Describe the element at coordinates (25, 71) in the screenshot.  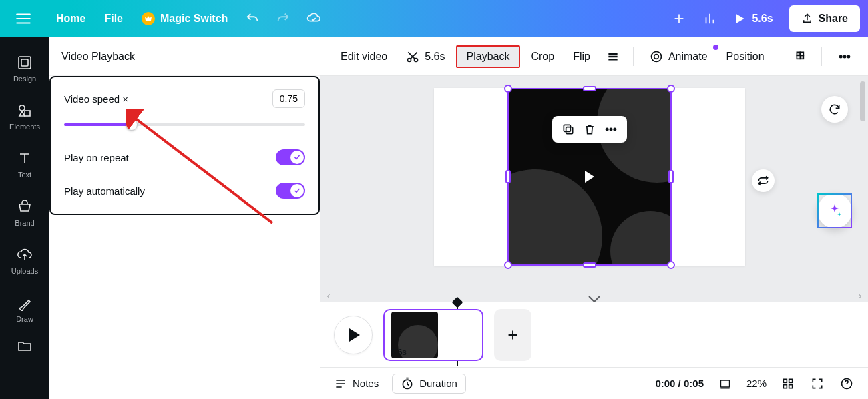
I see `sidebar-item-design: Design` at that location.